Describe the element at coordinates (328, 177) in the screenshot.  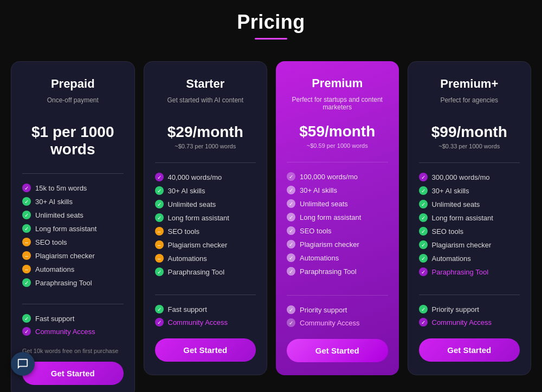
I see `feature-text: 100,000 words/mo` at that location.